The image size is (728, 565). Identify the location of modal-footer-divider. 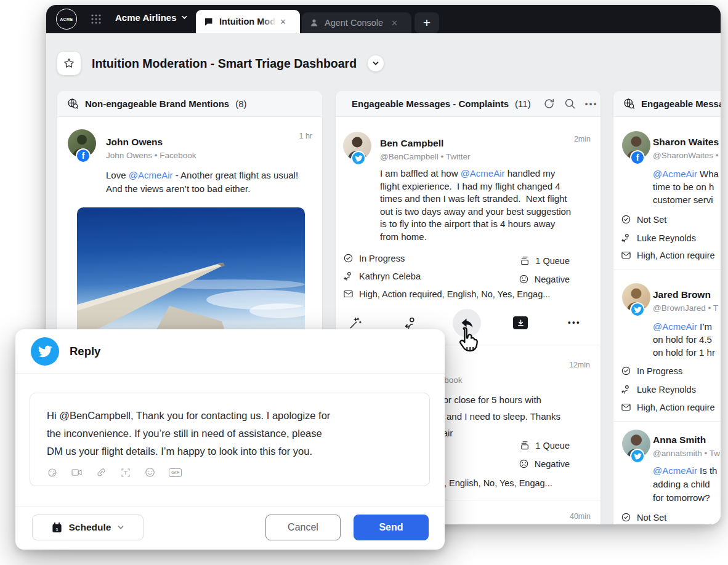
(230, 506).